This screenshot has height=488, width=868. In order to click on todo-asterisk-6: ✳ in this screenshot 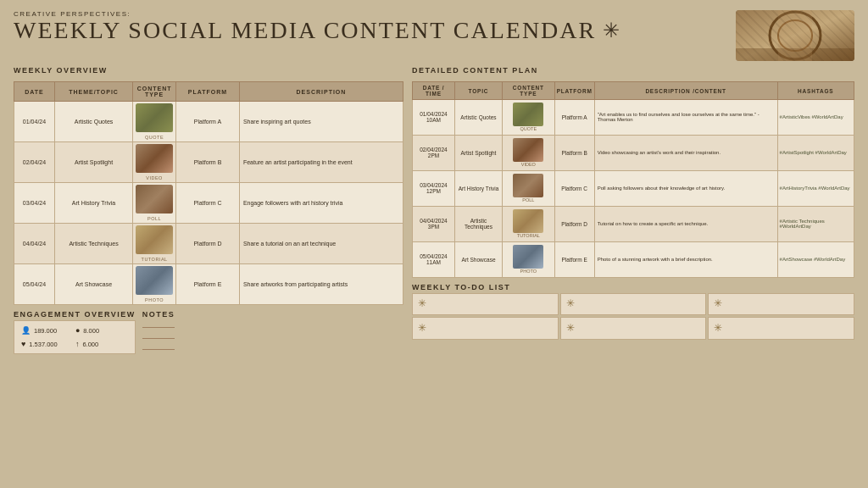, I will do `click(718, 329)`.